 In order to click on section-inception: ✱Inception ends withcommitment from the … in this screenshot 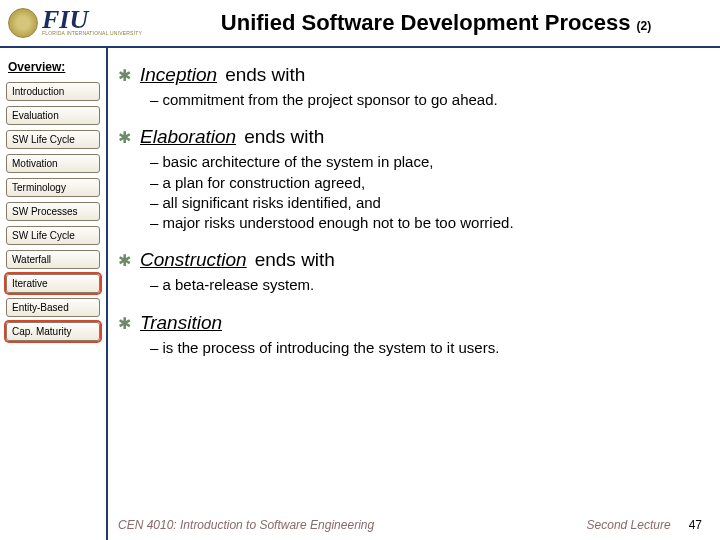, I will do `click(409, 87)`.